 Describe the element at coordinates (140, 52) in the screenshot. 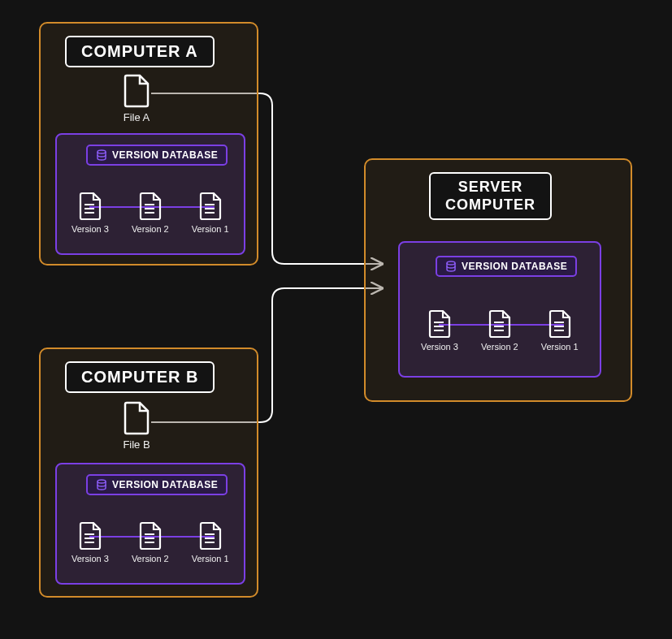

I see `computer-a-title: COMPUTER A` at that location.